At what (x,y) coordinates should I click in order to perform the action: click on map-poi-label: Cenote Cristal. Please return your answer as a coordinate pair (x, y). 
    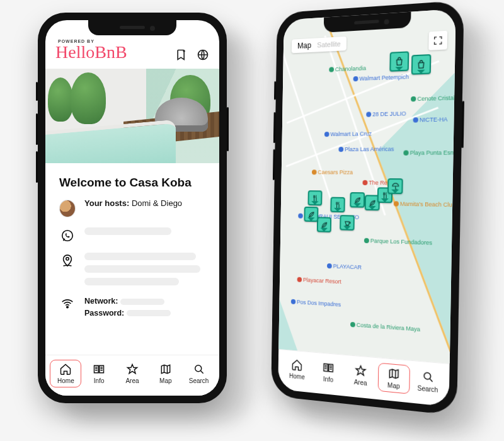
    Looking at the image, I should click on (433, 98).